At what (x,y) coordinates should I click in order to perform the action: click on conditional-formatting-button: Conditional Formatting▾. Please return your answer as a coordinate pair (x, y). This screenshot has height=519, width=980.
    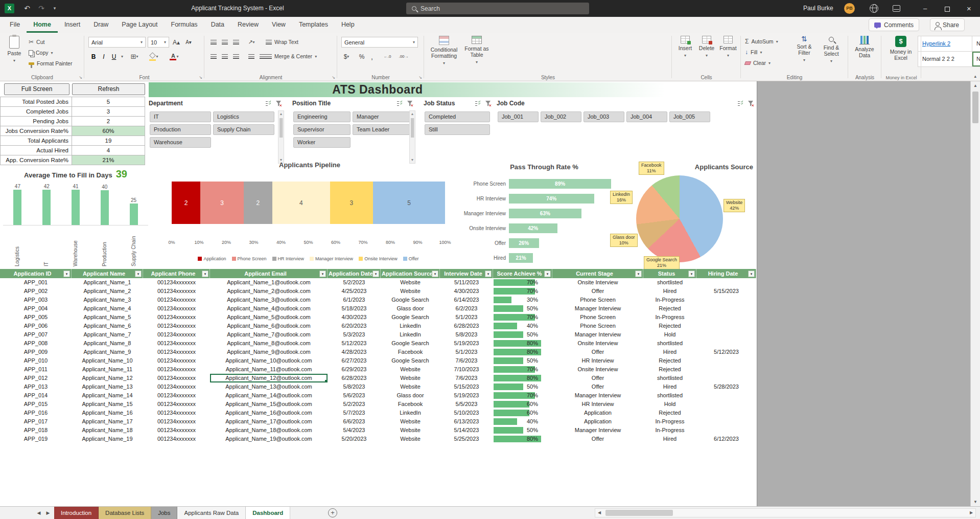
    Looking at the image, I should click on (444, 51).